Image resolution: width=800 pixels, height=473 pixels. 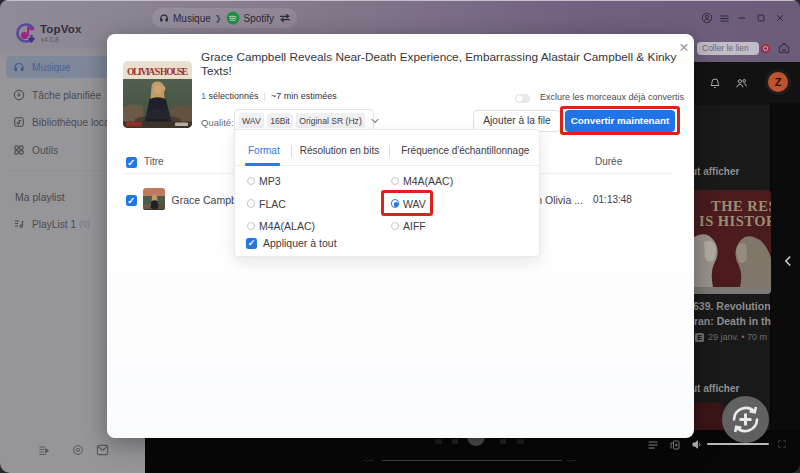 I want to click on svg-text: IS HISTOR, so click(x=735, y=221).